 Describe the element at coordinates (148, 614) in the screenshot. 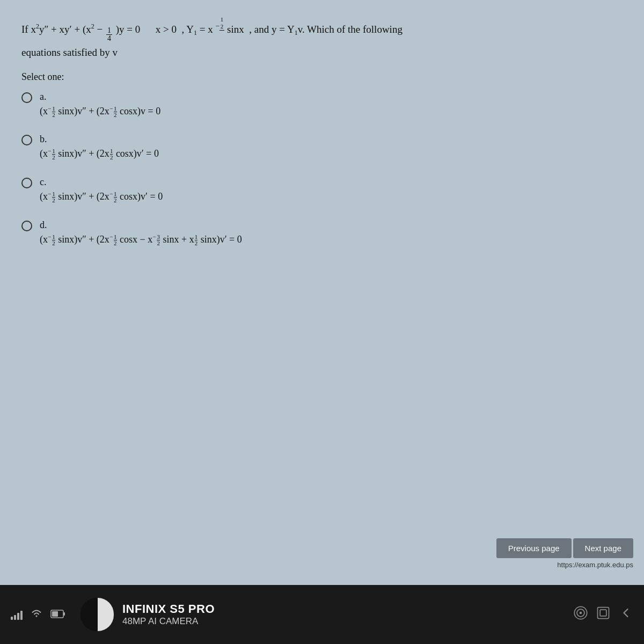

I see `camera-logo: INFINIX S5 PRO 48MP AI CAMERA` at that location.